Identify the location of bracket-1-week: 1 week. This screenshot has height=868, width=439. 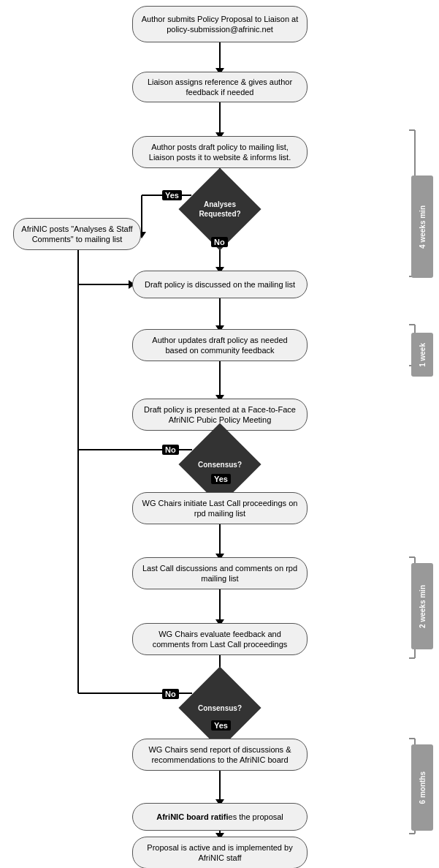
(422, 355).